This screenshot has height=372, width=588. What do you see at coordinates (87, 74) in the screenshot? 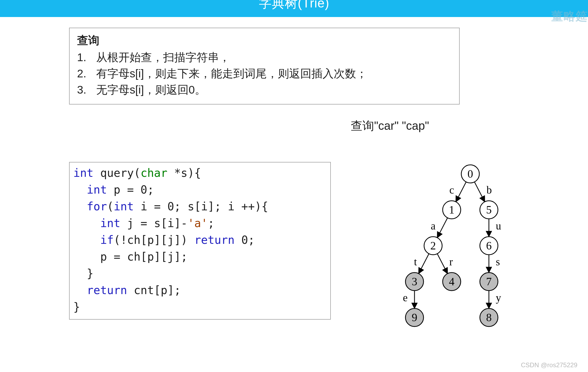
I see `desc-num-2: 2.` at bounding box center [87, 74].